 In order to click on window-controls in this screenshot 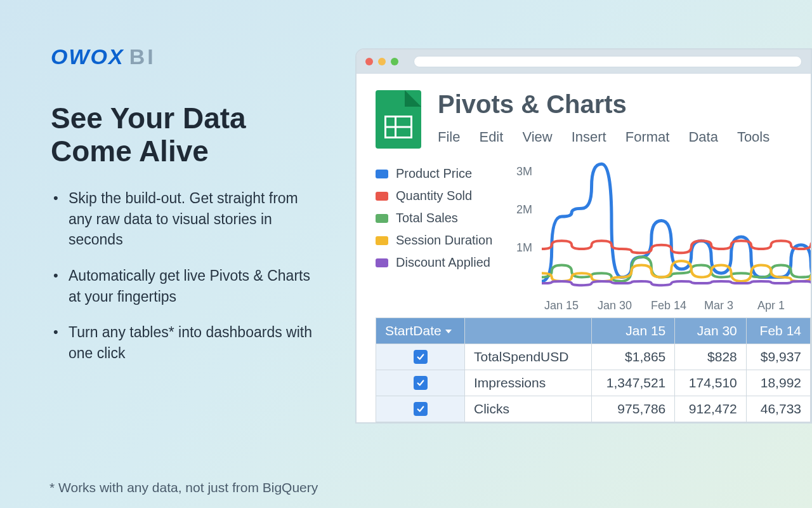, I will do `click(382, 62)`.